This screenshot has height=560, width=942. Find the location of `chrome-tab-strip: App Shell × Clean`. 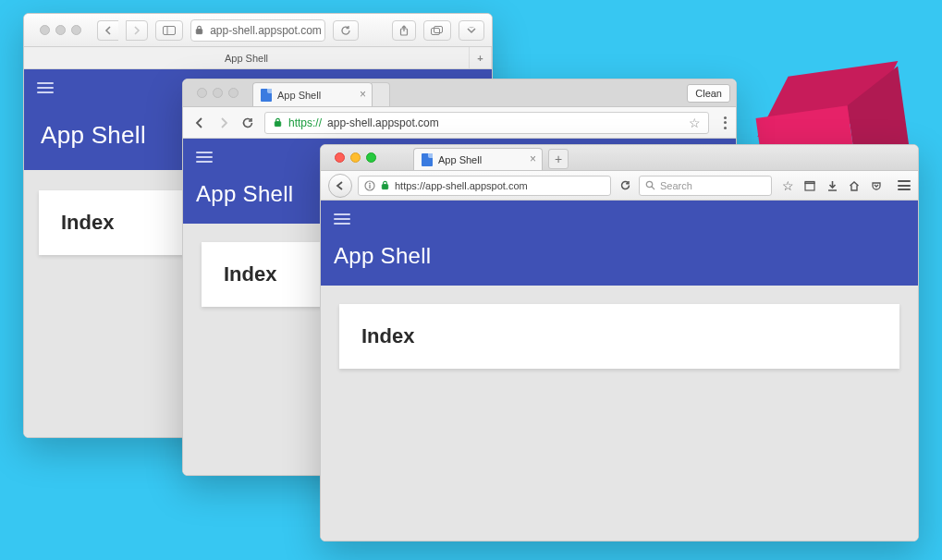

chrome-tab-strip: App Shell × Clean is located at coordinates (459, 93).